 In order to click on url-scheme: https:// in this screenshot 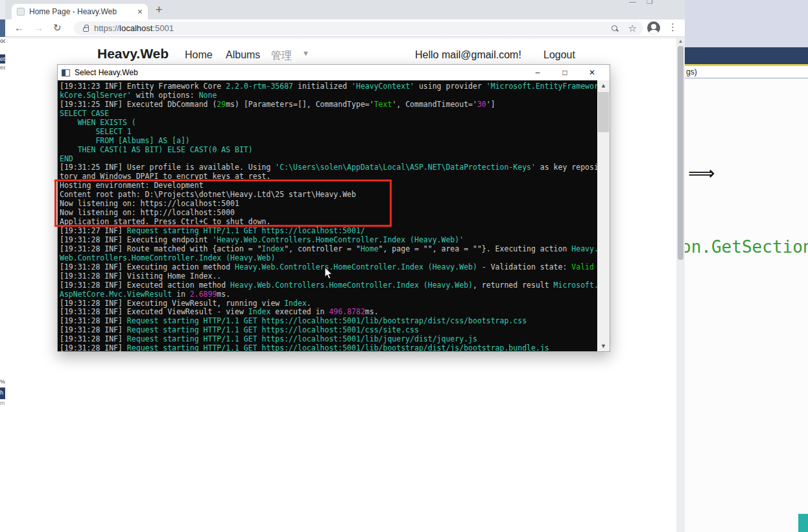, I will do `click(106, 29)`.